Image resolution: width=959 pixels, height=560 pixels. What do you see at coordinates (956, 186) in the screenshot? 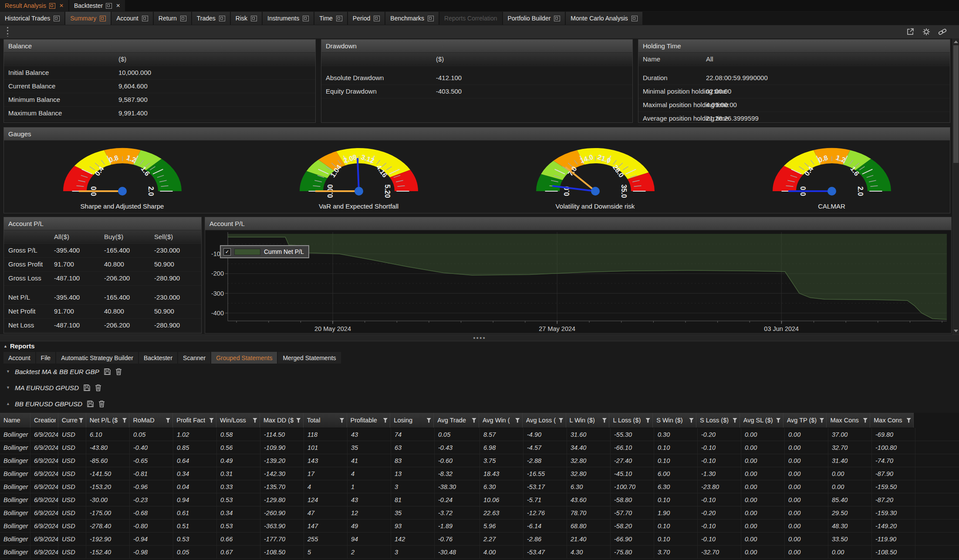
I see `vertical-scrollbar` at bounding box center [956, 186].